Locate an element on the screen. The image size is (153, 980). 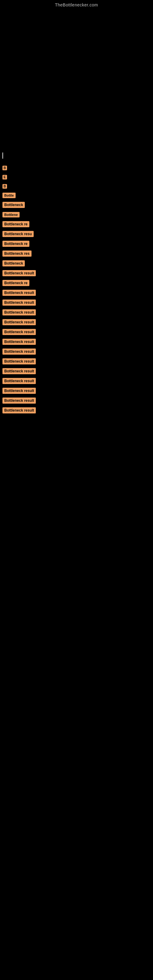
bottleneck-item: Bottleneck resu is located at coordinates (76, 234).